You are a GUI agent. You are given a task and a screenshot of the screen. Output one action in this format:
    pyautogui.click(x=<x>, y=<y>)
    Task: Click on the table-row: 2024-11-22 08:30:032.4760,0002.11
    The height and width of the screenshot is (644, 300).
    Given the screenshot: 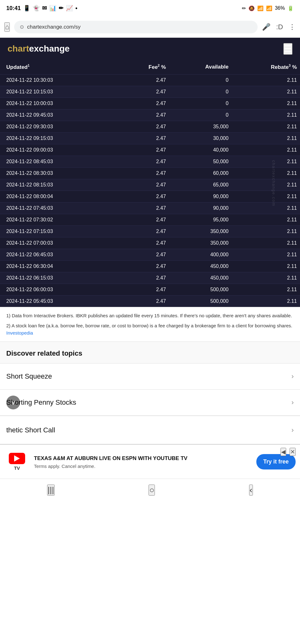 What is the action you would take?
    pyautogui.click(x=150, y=173)
    